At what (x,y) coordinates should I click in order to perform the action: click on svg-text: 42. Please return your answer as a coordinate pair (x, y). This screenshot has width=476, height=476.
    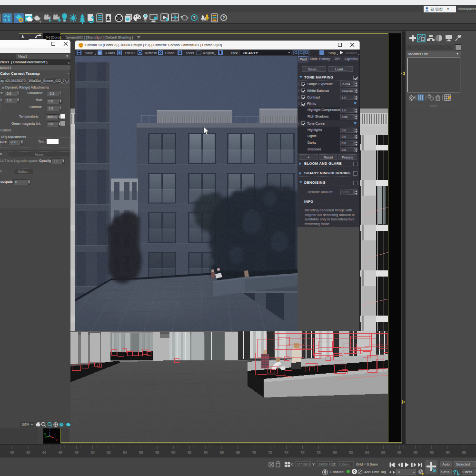
    Looking at the image, I should click on (28, 452).